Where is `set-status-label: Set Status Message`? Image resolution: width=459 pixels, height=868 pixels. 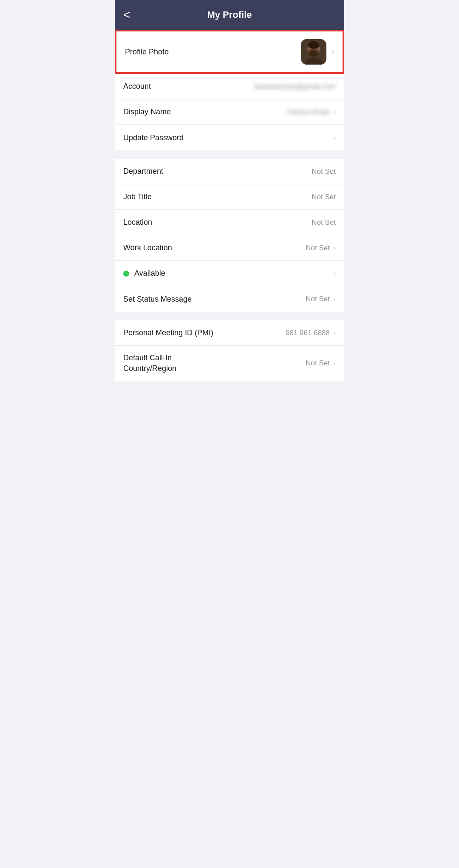 set-status-label: Set Status Message is located at coordinates (157, 299).